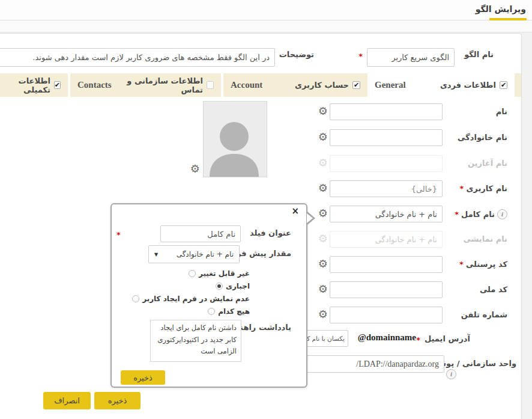  What do you see at coordinates (145, 85) in the screenshot?
I see `tab-contacts: اطلاعات سازمانی و تماس Contacts` at bounding box center [145, 85].